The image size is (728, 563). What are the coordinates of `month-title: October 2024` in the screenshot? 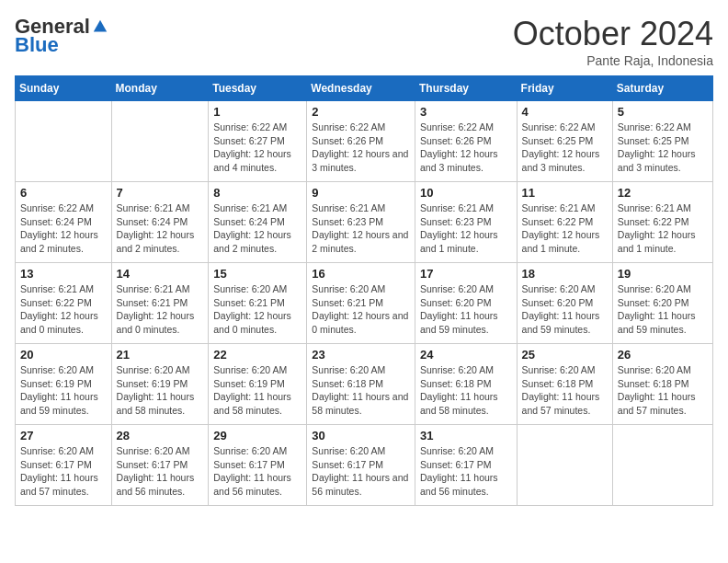 It's located at (613, 34).